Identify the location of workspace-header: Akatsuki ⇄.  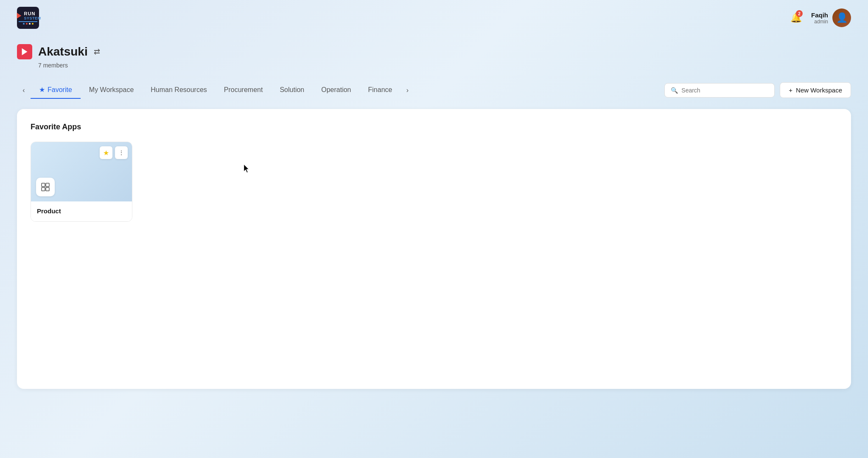
(434, 52).